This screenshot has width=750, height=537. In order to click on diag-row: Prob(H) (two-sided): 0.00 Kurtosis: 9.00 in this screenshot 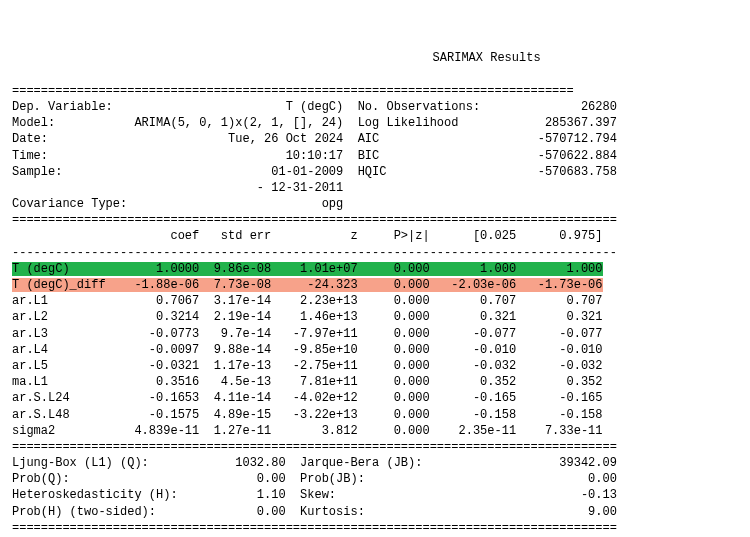, I will do `click(314, 512)`.